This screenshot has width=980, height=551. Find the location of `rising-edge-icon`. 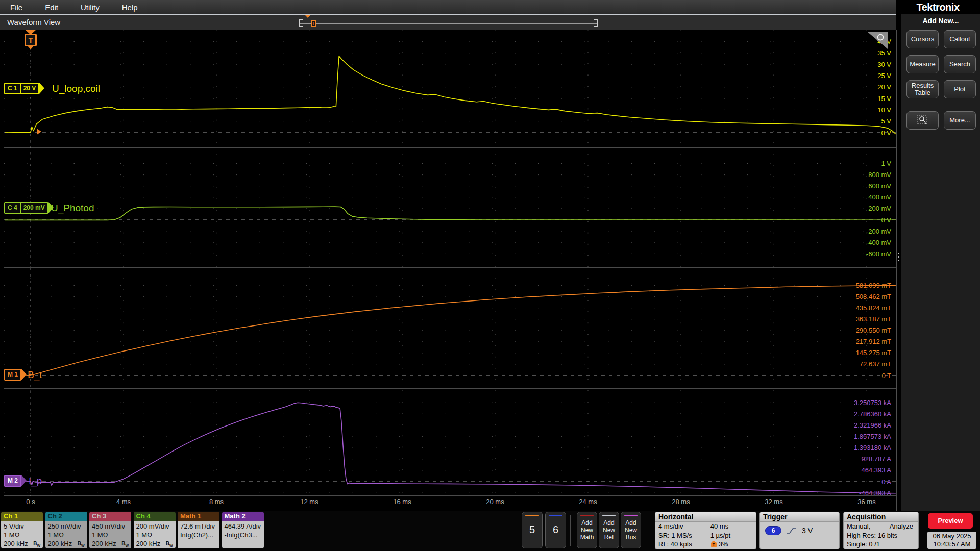

rising-edge-icon is located at coordinates (792, 531).